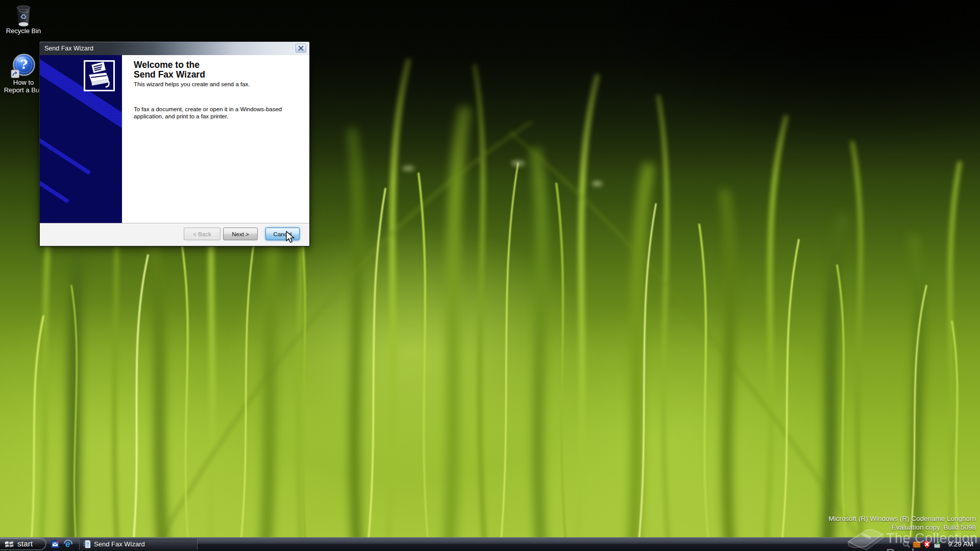  What do you see at coordinates (902, 518) in the screenshot?
I see `watermark-line1: Microsoft (R) Windows (R) Codename Longh…` at bounding box center [902, 518].